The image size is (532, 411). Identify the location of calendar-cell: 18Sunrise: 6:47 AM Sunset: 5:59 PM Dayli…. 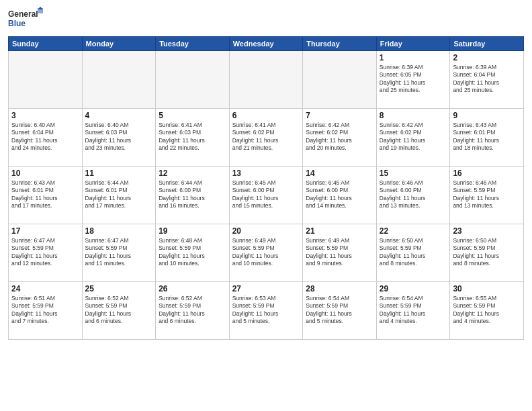
(119, 253).